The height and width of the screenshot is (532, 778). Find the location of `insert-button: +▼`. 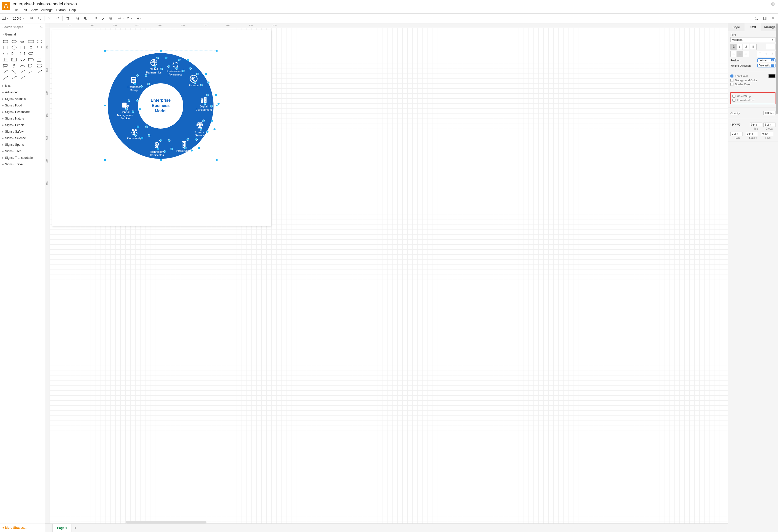

insert-button: +▼ is located at coordinates (139, 18).